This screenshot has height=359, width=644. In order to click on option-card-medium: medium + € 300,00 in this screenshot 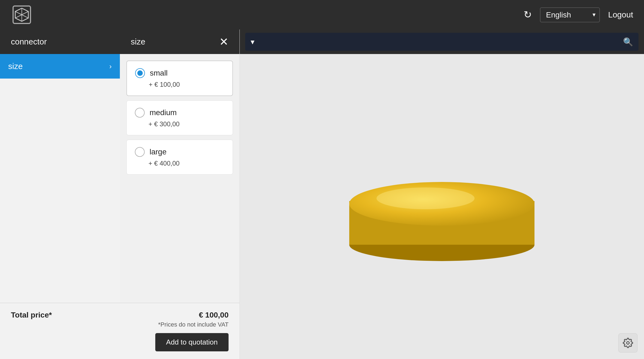, I will do `click(180, 118)`.